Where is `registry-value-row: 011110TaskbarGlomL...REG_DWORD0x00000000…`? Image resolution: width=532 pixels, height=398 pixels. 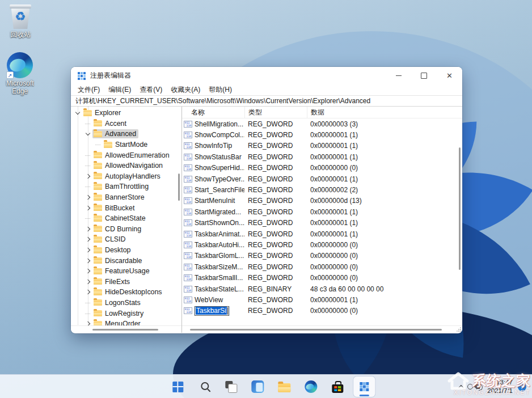 registry-value-row: 011110TaskbarGlomL...REG_DWORD0x00000000… is located at coordinates (322, 256).